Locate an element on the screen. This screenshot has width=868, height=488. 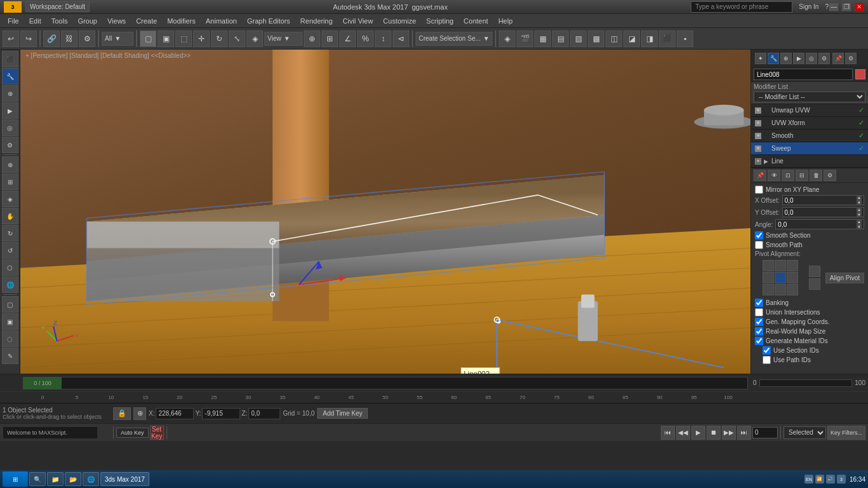
timeline-scroll-track is located at coordinates (806, 383).